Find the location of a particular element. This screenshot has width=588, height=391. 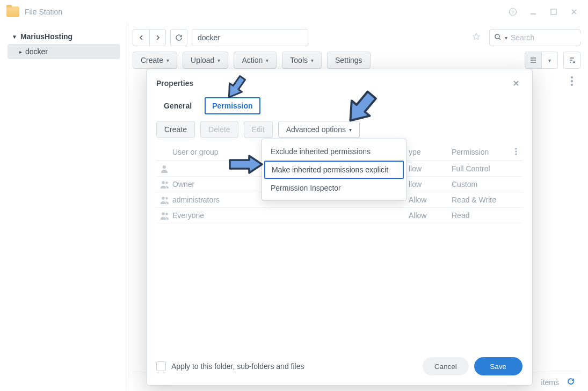

dd-exclude-inherited: Exclude inherited permissions is located at coordinates (334, 151).